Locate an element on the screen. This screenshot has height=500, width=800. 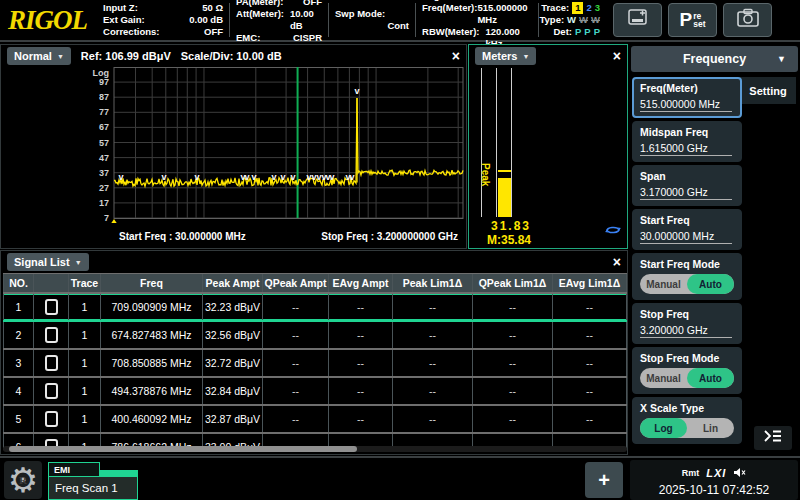
trace-2-badge: 2 is located at coordinates (588, 8).